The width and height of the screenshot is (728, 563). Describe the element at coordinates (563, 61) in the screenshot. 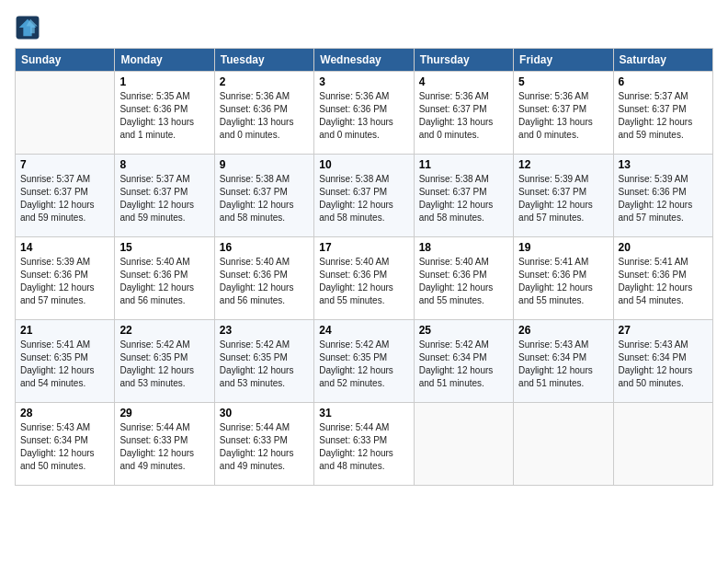

I see `day-header-friday: Friday` at that location.